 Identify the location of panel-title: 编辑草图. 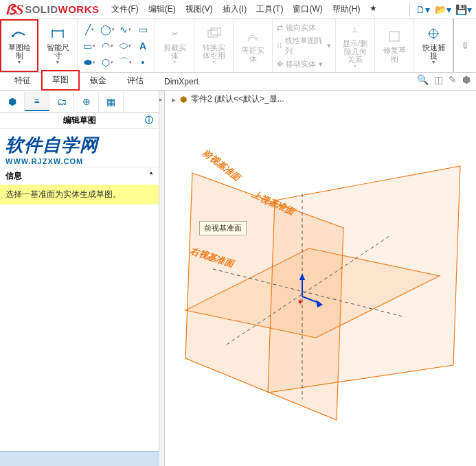
(80, 121).